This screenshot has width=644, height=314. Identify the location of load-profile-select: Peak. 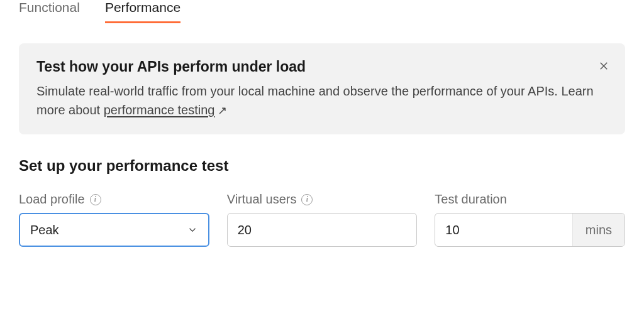
(114, 230).